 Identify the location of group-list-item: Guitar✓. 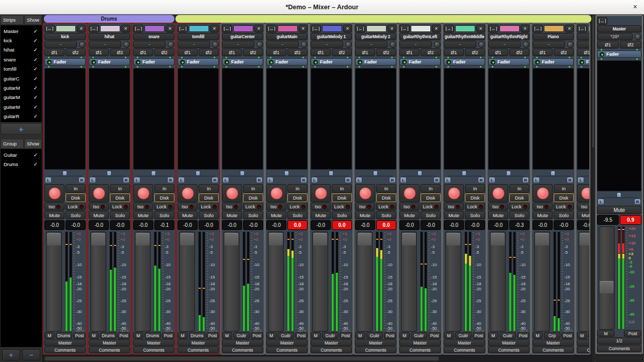
(21, 155).